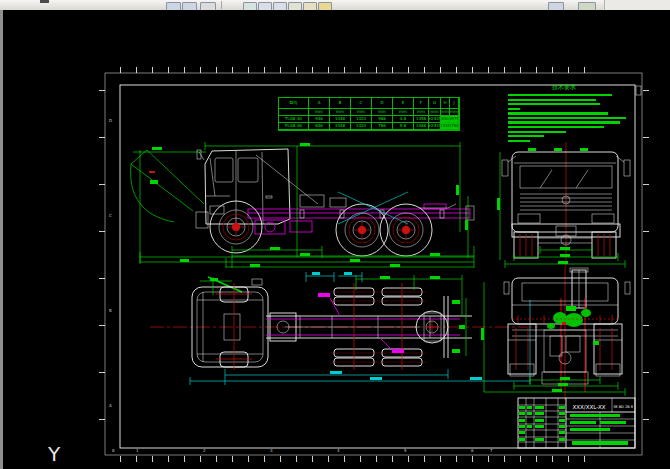  Describe the element at coordinates (422, 126) in the screenshot. I see `table-cell: 1468` at that location.